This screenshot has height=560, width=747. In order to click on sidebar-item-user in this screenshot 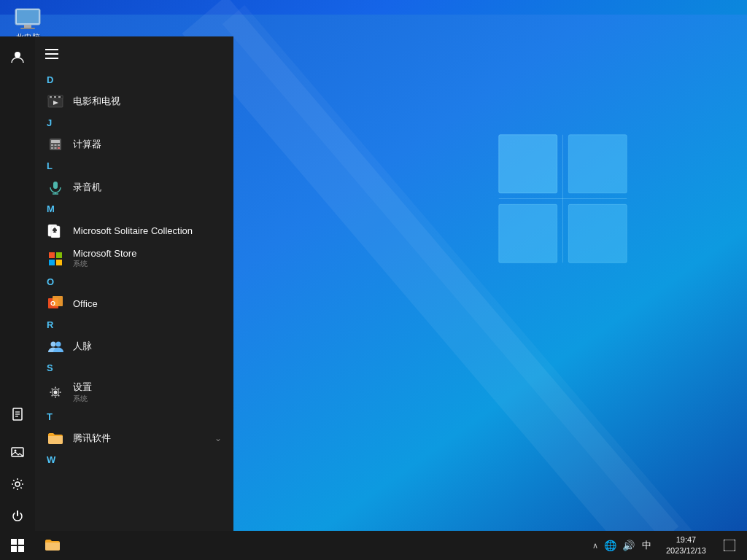, I will do `click(18, 57)`.